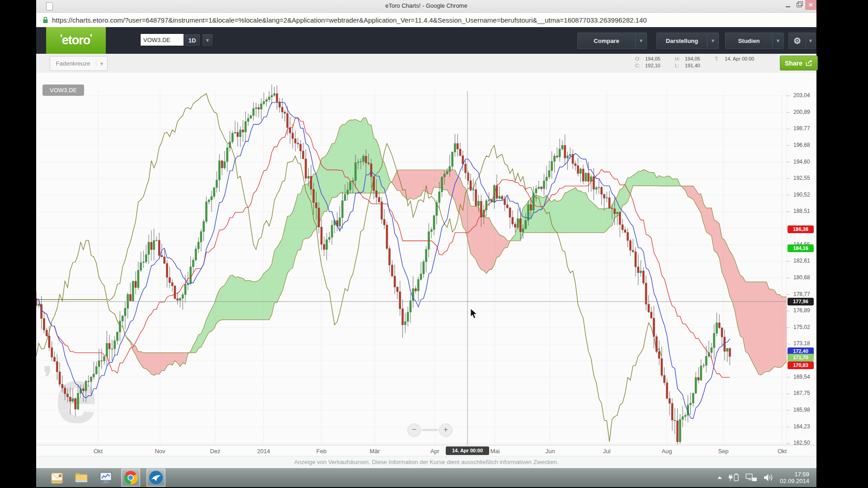 Image resolution: width=868 pixels, height=488 pixels. What do you see at coordinates (131, 478) in the screenshot?
I see `taskbar-chrome-icon` at bounding box center [131, 478].